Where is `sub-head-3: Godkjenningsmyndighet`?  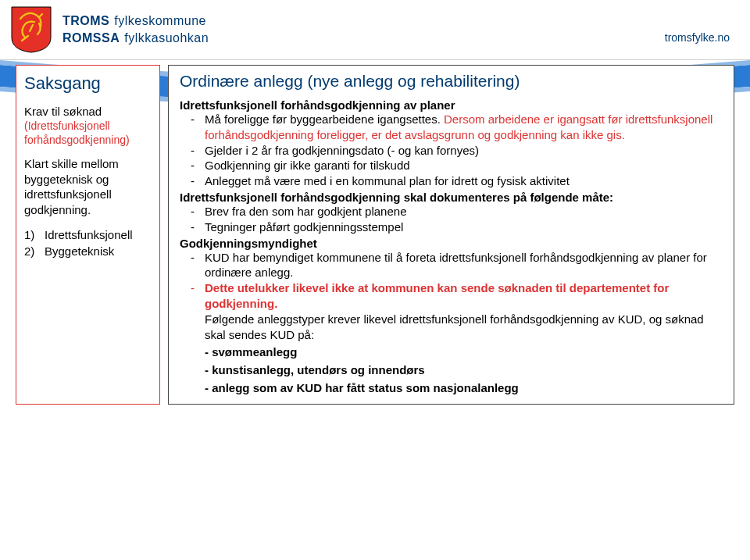 sub-head-3: Godkjenningsmyndighet is located at coordinates (452, 244).